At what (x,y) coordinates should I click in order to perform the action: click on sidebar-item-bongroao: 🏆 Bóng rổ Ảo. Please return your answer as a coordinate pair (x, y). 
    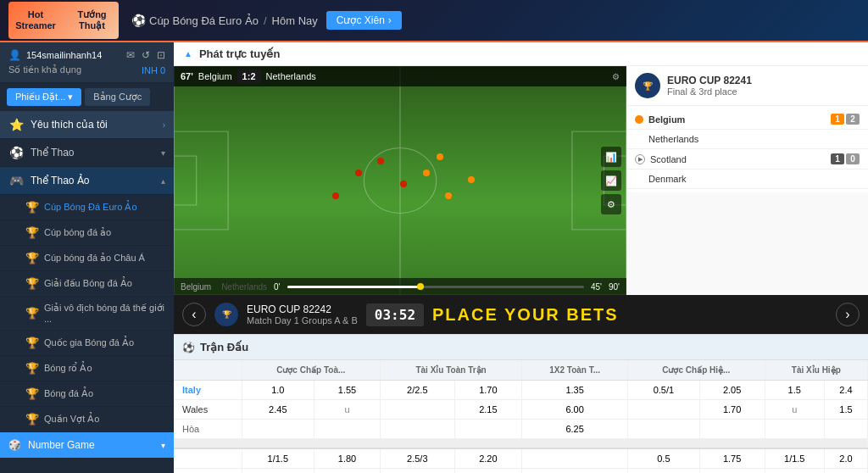
    Looking at the image, I should click on (86, 369).